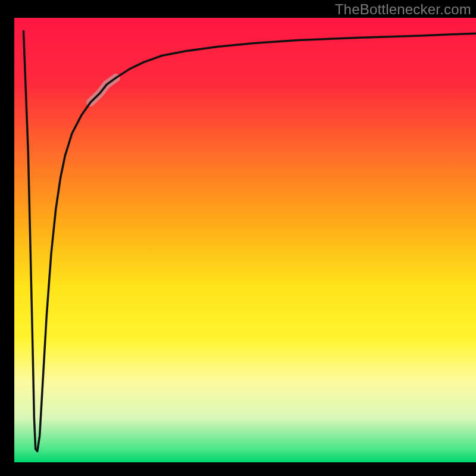 The height and width of the screenshot is (476, 476). I want to click on frame-left, so click(7, 246).